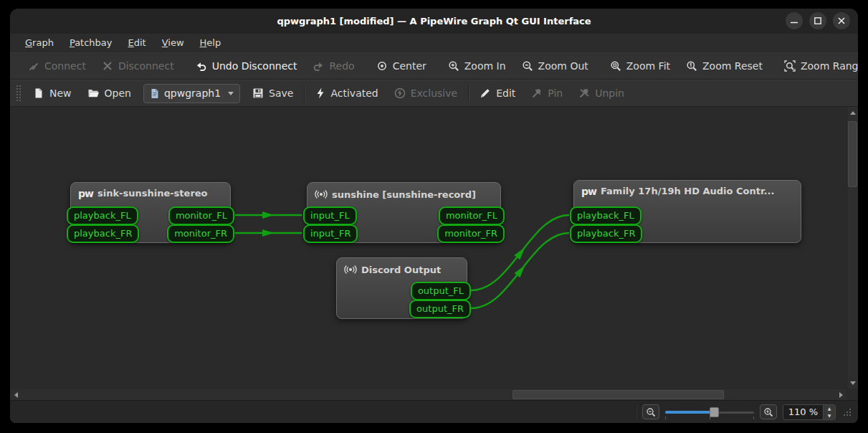 This screenshot has height=433, width=868. I want to click on disconnect-icon, so click(108, 66).